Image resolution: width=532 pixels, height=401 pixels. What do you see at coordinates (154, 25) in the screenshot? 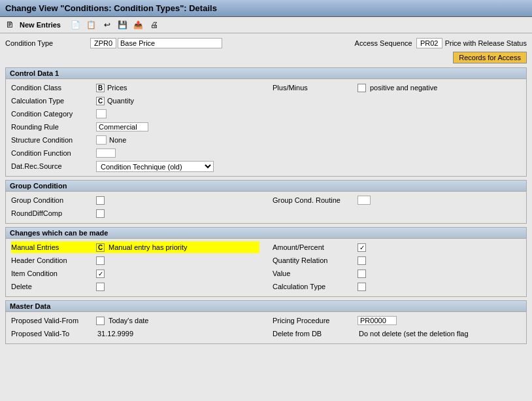
I see `print-icon: 🖨` at bounding box center [154, 25].